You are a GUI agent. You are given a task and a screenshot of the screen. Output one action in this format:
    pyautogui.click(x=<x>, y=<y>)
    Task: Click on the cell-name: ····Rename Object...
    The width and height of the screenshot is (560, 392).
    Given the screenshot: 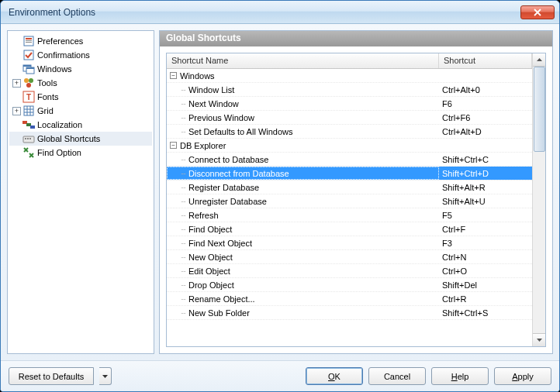 What is the action you would take?
    pyautogui.click(x=302, y=299)
    